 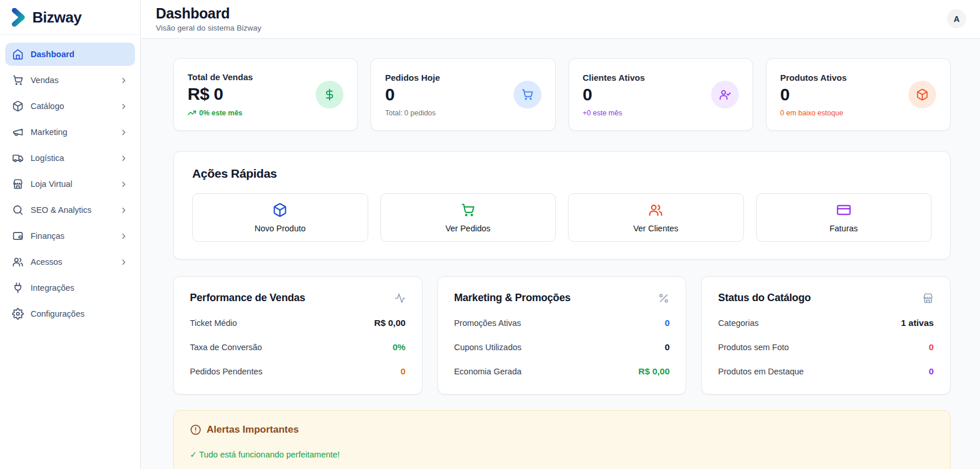 What do you see at coordinates (192, 113) in the screenshot?
I see `trending-up-icon` at bounding box center [192, 113].